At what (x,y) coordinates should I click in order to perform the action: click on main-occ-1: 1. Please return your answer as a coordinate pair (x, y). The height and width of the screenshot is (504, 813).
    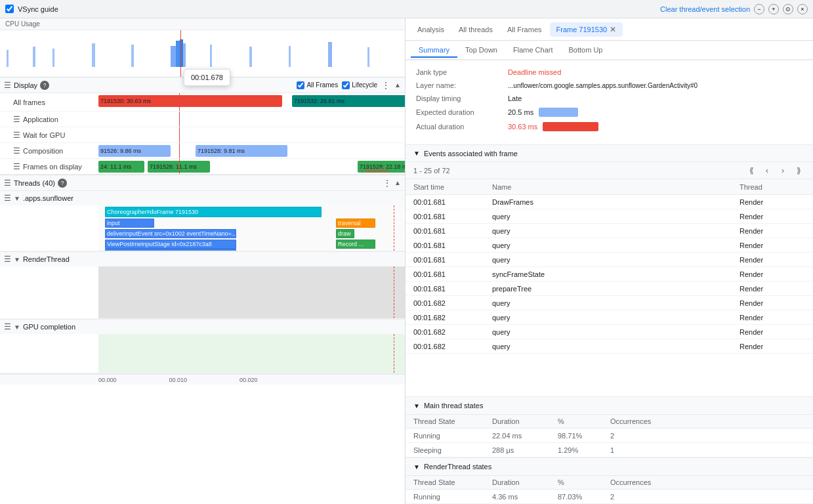
    Looking at the image, I should click on (643, 450).